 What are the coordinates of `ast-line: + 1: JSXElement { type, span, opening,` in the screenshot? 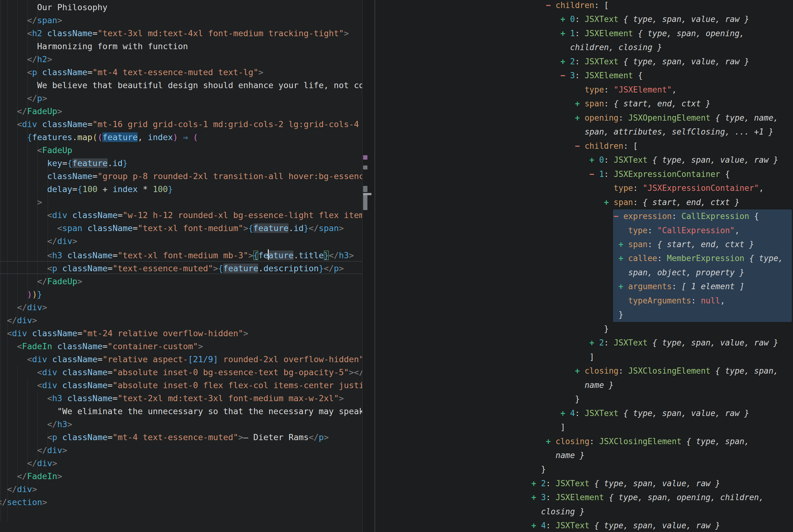 It's located at (657, 33).